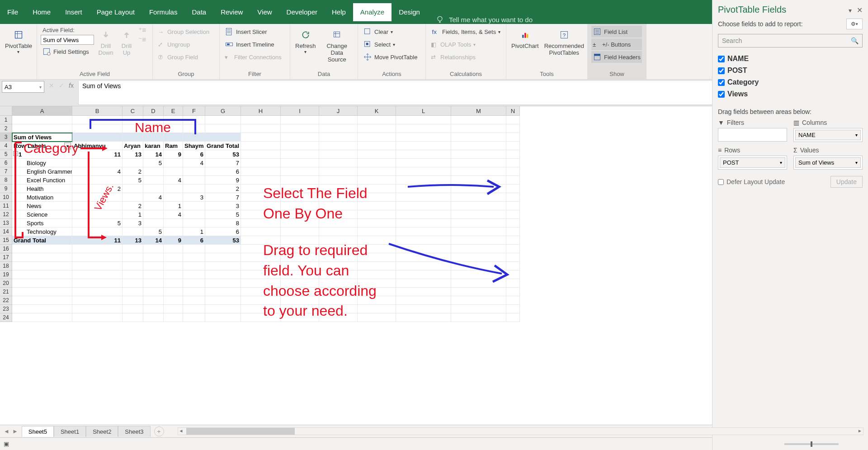  Describe the element at coordinates (752, 135) in the screenshot. I see `filters-drop-area` at that location.